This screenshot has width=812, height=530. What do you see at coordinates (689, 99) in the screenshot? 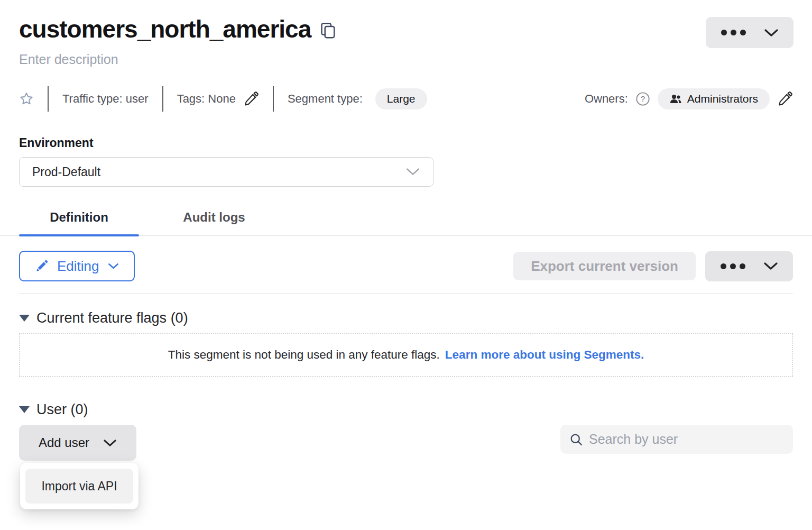
I see `owners-group: Owners: ? Administrators` at bounding box center [689, 99].